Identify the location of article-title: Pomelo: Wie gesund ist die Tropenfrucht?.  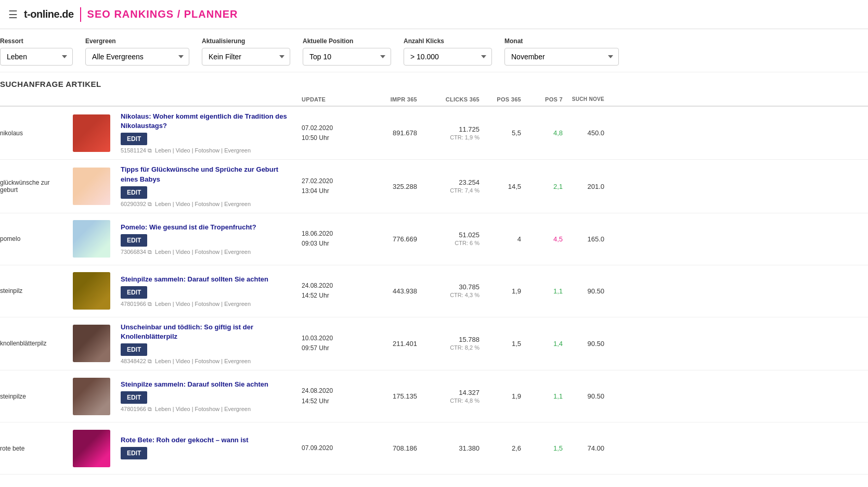
(208, 227).